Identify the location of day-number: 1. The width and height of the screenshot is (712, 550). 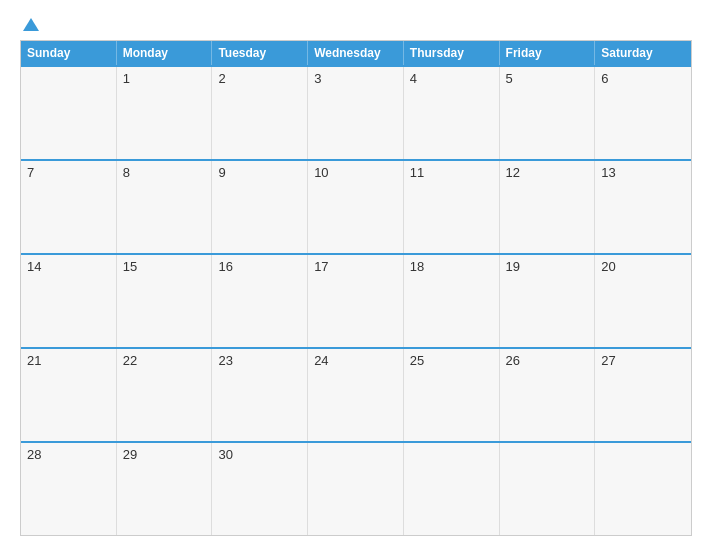
(126, 78).